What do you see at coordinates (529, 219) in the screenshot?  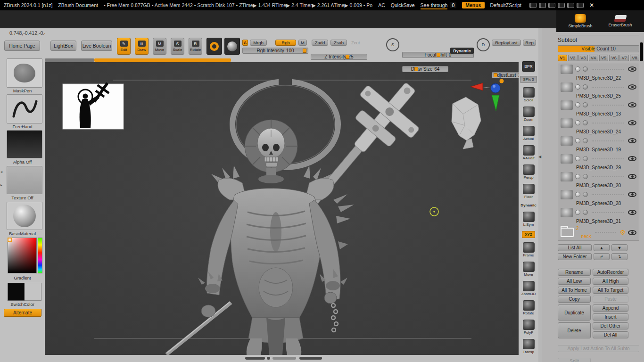 I see `shelf-tool: L.Sym` at bounding box center [529, 219].